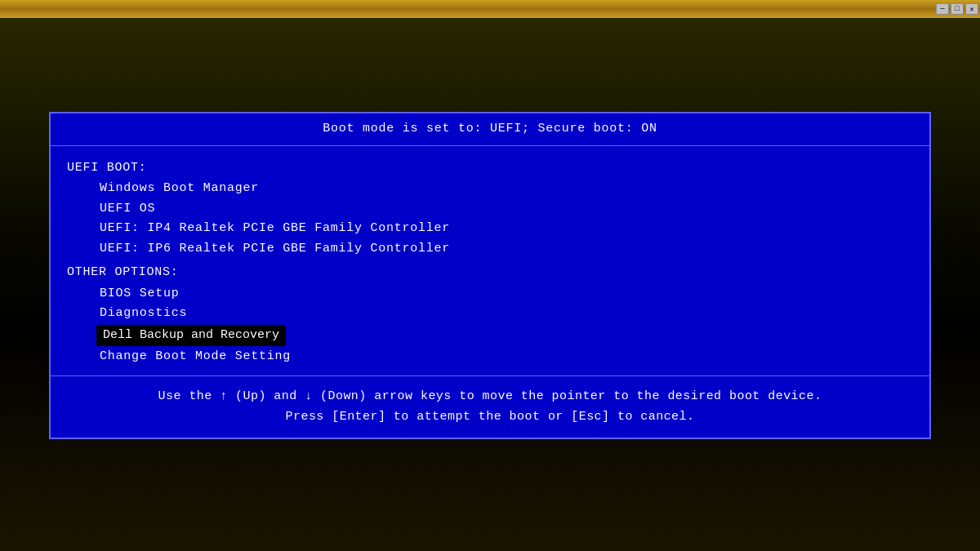 The width and height of the screenshot is (980, 551). What do you see at coordinates (490, 397) in the screenshot?
I see `footer-text-1: Use the ↑ (Up) and ↓ (Down) arrow keys t…` at bounding box center [490, 397].